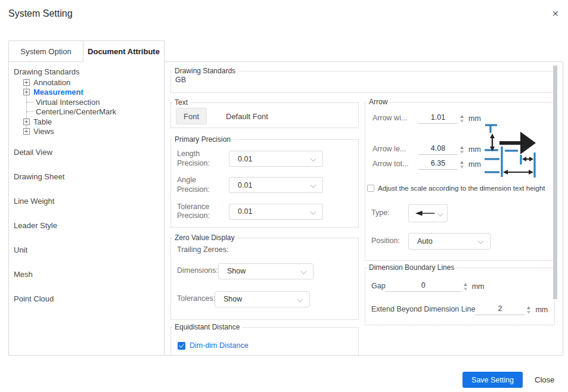 The width and height of the screenshot is (568, 392). I want to click on text-group: Text Font Default Font, so click(265, 113).